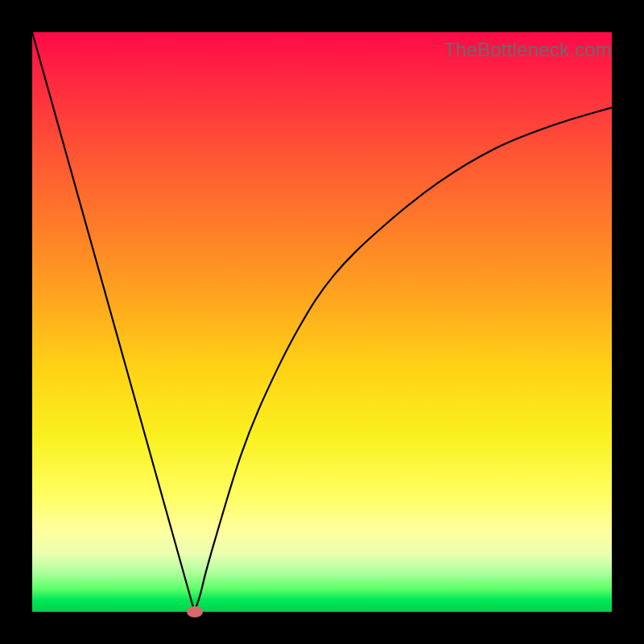 This screenshot has height=644, width=644. I want to click on watermark-text: TheBottleneck.com, so click(528, 50).